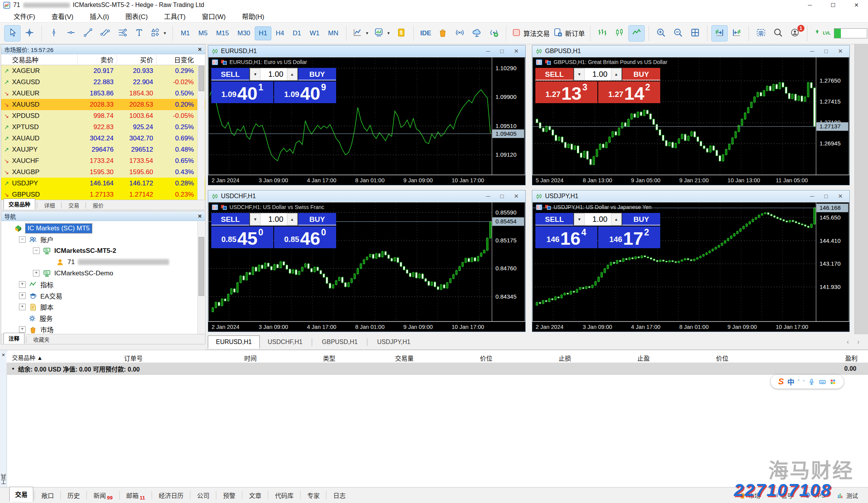 This screenshot has width=868, height=503. I want to click on screenshot-button, so click(761, 33).